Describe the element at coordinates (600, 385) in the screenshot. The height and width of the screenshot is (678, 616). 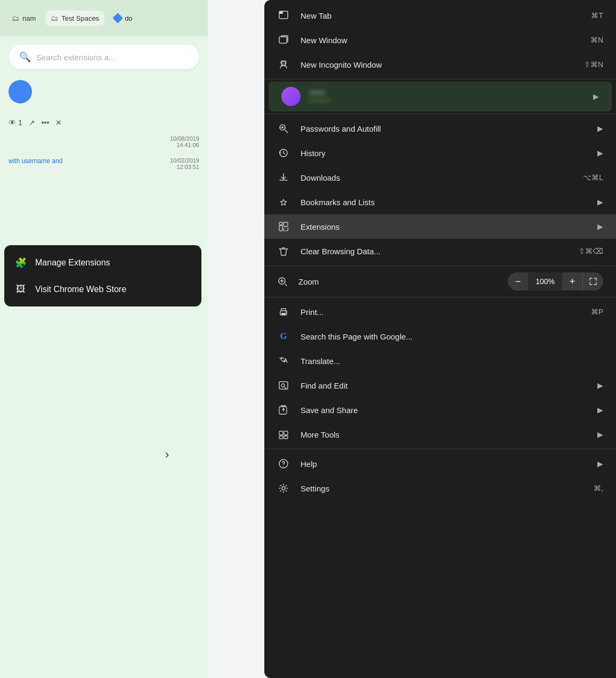
I see `find-edit-arrow: ▶` at that location.